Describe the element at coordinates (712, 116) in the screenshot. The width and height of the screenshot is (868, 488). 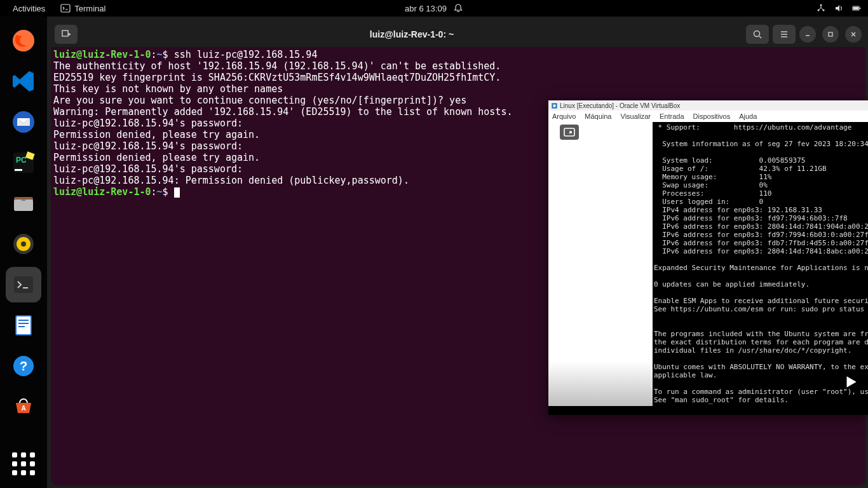
I see `vm-menu-dispositivos: Dispositivos` at that location.